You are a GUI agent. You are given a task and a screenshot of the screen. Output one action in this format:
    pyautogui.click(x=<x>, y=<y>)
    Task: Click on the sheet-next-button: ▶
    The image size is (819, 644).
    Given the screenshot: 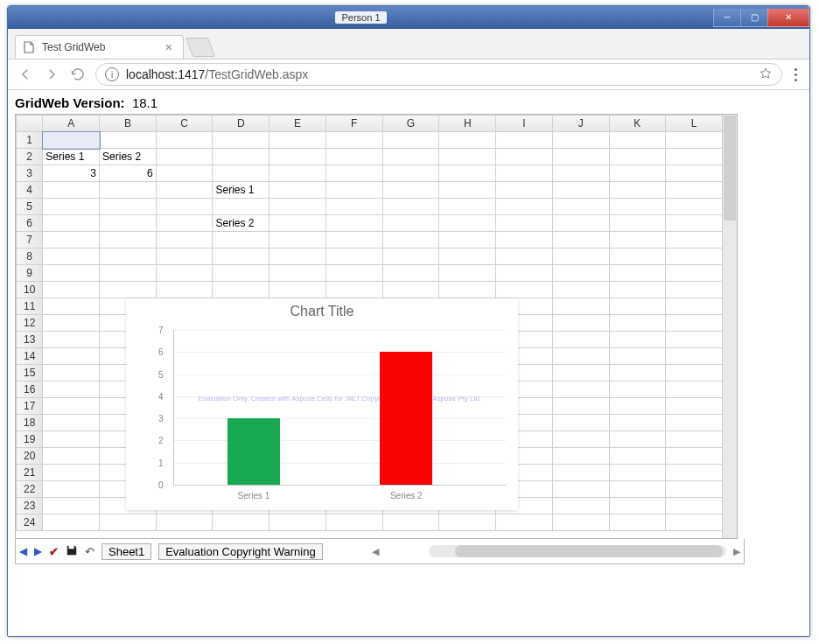 What is the action you would take?
    pyautogui.click(x=38, y=551)
    